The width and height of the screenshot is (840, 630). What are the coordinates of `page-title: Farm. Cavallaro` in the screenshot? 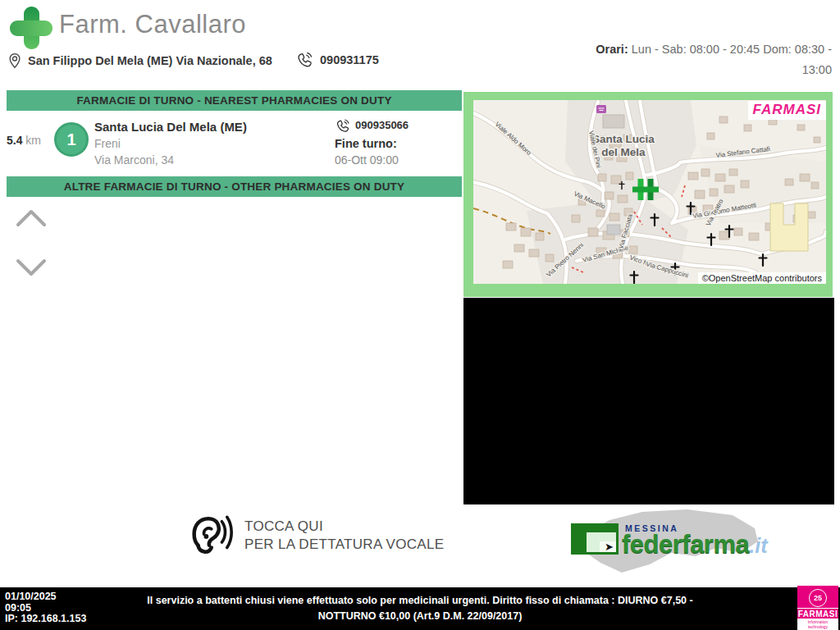 It's located at (153, 25).